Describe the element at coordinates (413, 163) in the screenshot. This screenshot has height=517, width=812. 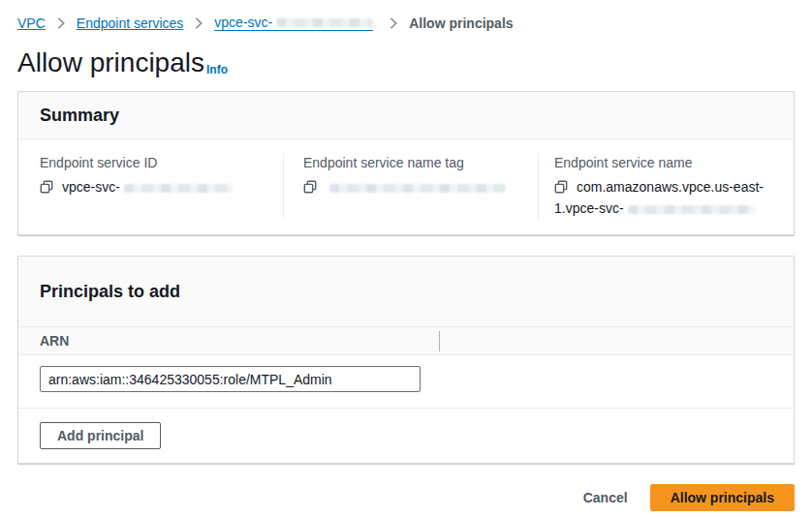
I see `field-label: Endpoint service name tag` at that location.